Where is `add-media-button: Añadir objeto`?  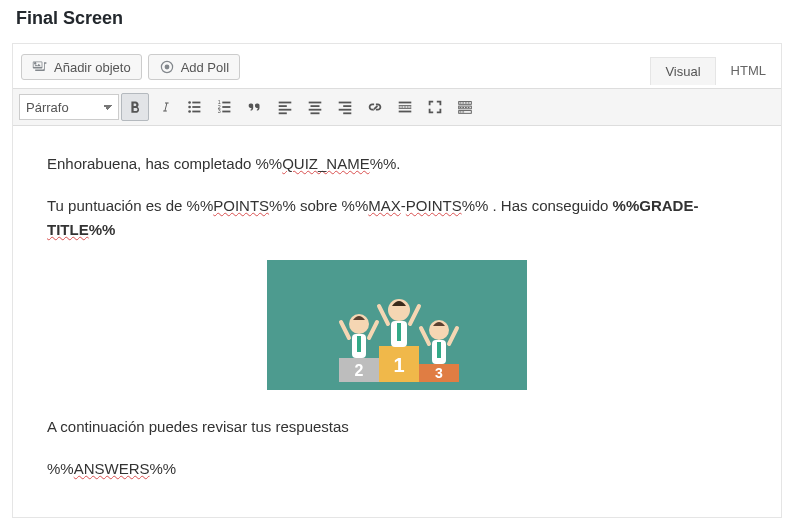 add-media-button: Añadir objeto is located at coordinates (82, 67).